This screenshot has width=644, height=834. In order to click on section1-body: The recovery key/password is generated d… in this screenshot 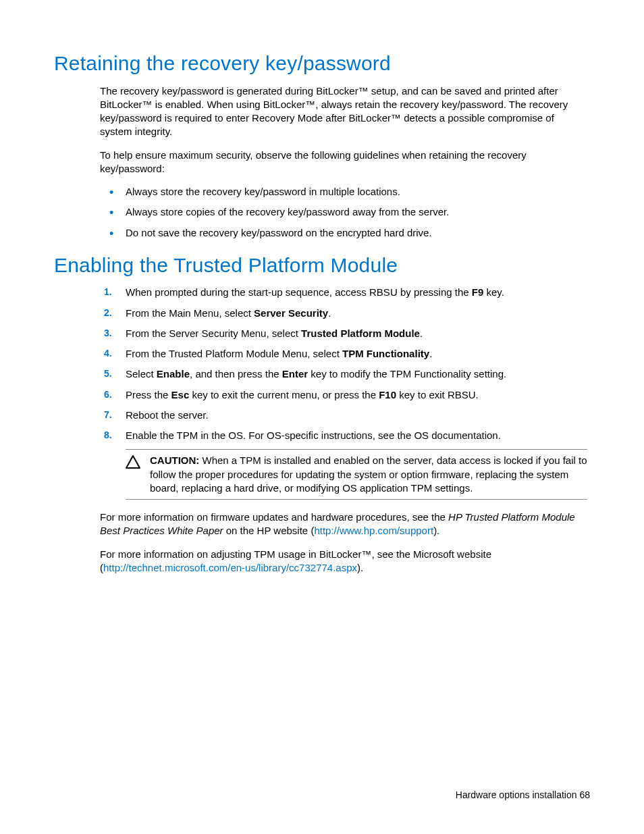, I will do `click(344, 162)`.